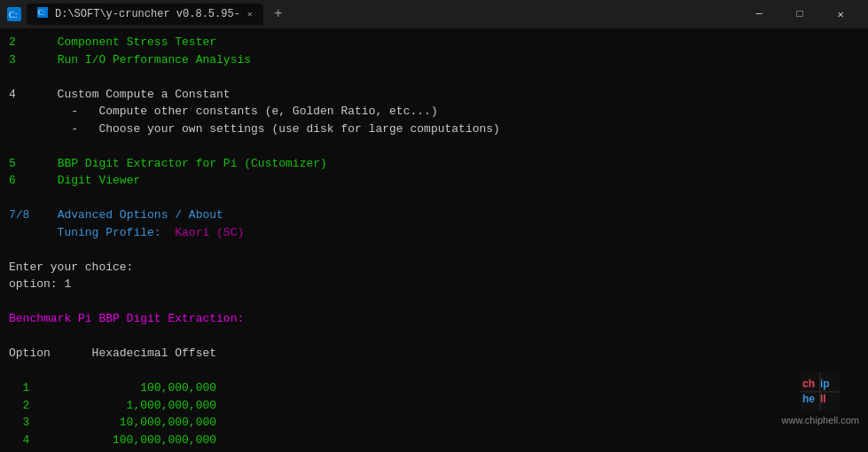  What do you see at coordinates (126, 319) in the screenshot?
I see `benchmark-title: Benchmark Pi BBP Digit Extraction:` at bounding box center [126, 319].